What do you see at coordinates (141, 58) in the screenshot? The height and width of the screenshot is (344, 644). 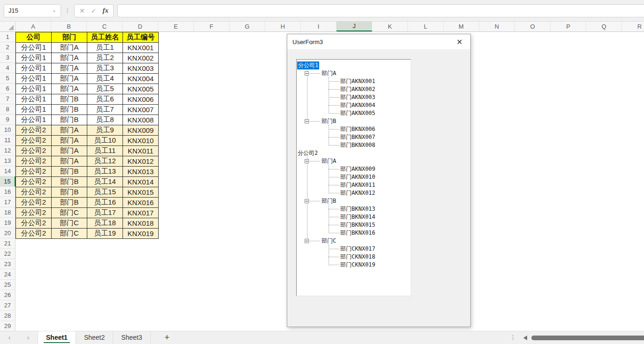 I see `cell: KNX002` at bounding box center [141, 58].